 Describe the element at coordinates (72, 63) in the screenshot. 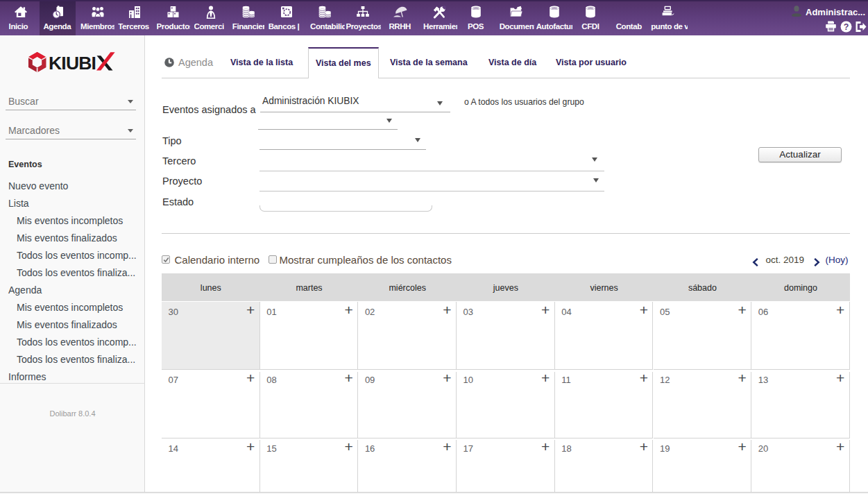

I see `svg-text: KIUBI` at that location.